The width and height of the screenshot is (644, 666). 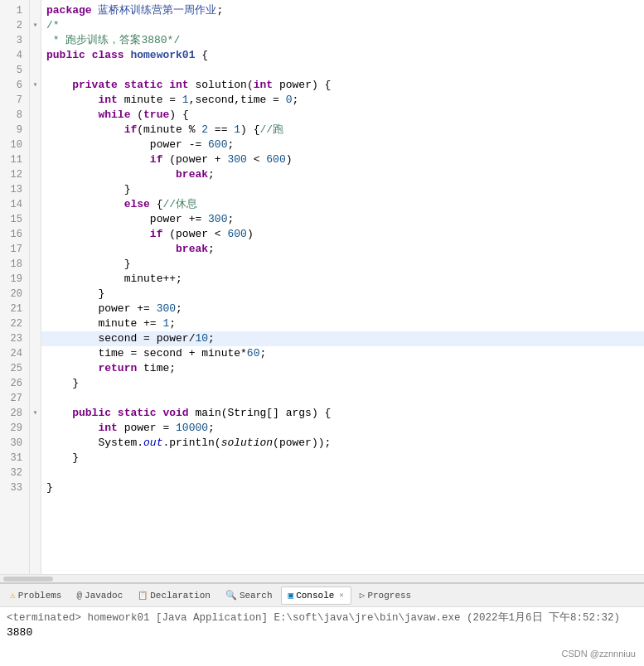 I want to click on code-line-highlighted: second = power/10;, so click(x=343, y=339).